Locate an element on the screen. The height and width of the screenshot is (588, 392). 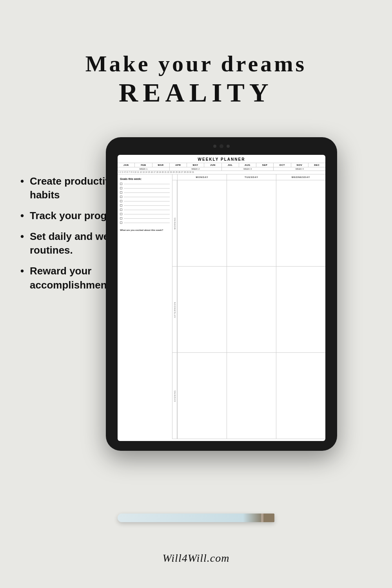
day-num-20: 20 is located at coordinates (163, 172).